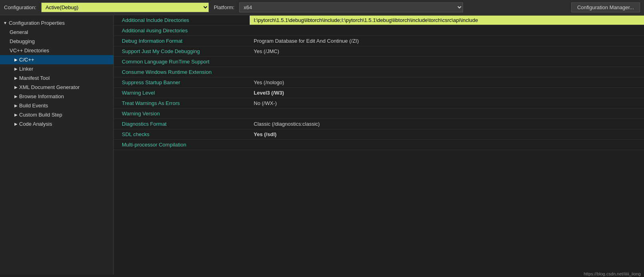 The image size is (644, 277). Describe the element at coordinates (612, 274) in the screenshot. I see `status-bar: https://blog.csdn.net/iiiii_iiong` at that location.